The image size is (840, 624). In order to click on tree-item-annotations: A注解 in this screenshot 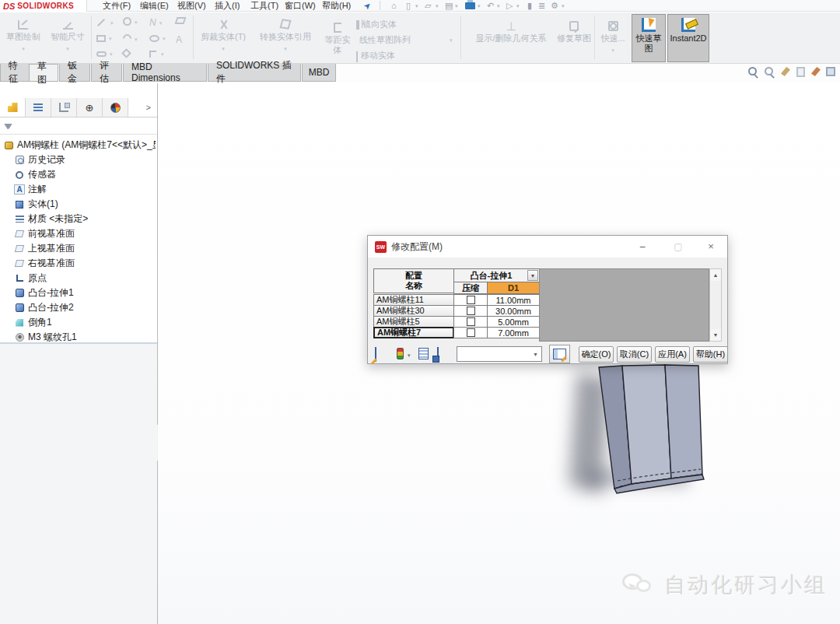, I will do `click(30, 190)`.